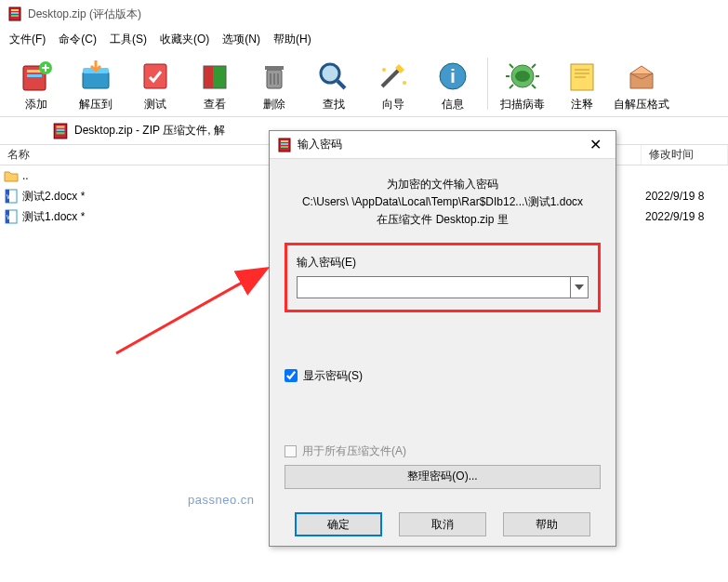  What do you see at coordinates (60, 131) in the screenshot?
I see `archive-icon` at bounding box center [60, 131].